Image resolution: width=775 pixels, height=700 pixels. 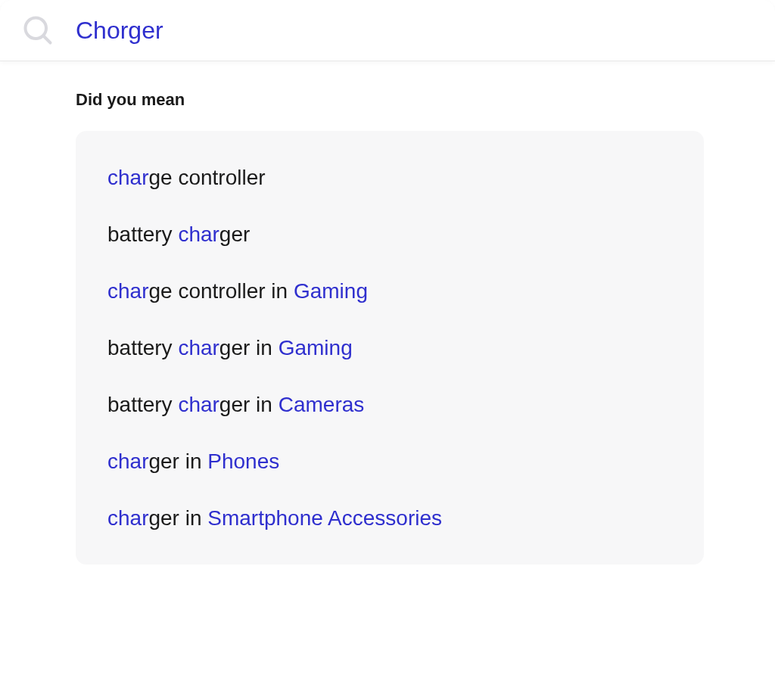 What do you see at coordinates (388, 30) in the screenshot?
I see `search-bar` at bounding box center [388, 30].